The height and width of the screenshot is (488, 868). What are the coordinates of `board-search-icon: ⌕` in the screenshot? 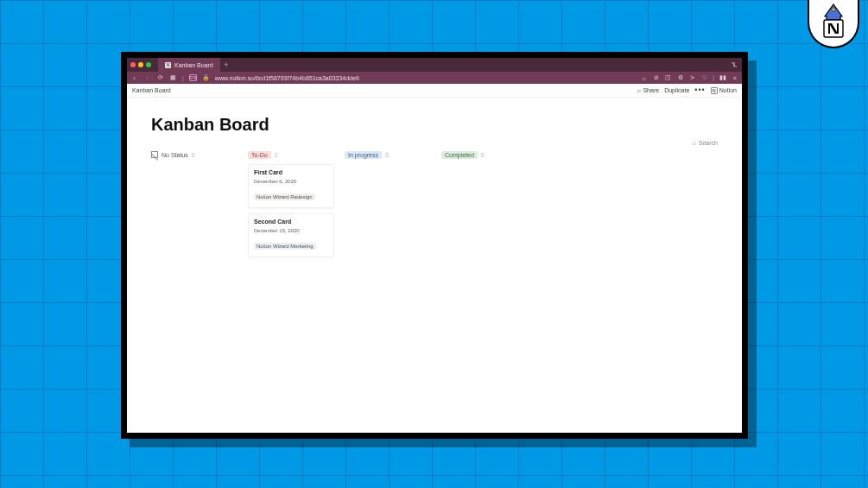 It's located at (694, 143).